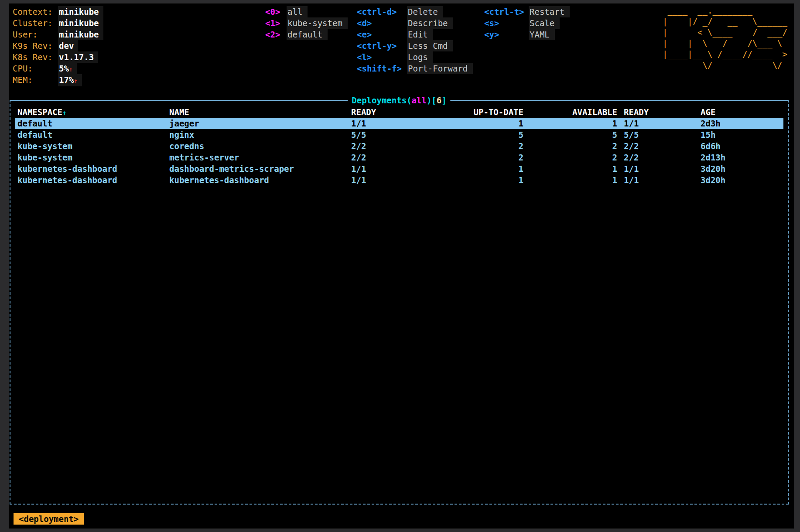 The width and height of the screenshot is (800, 532). Describe the element at coordinates (527, 23) in the screenshot. I see `menu-item-scale: <s> Scale` at that location.